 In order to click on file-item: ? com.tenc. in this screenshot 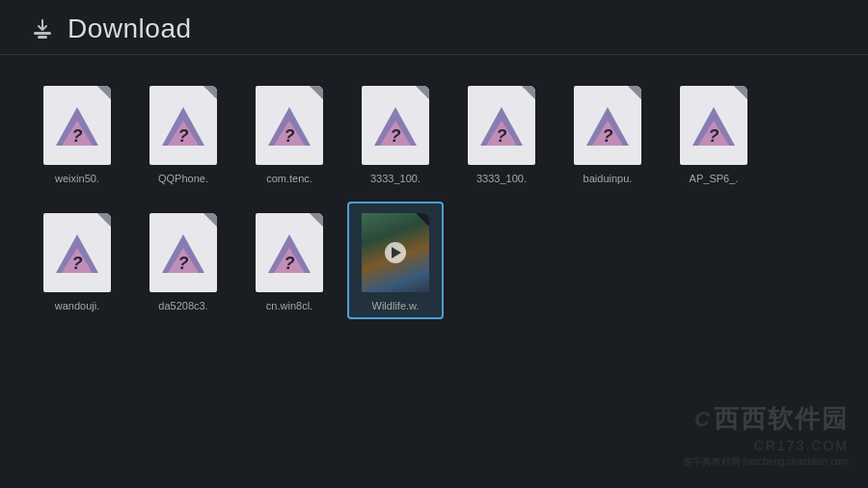, I will do `click(289, 133)`.